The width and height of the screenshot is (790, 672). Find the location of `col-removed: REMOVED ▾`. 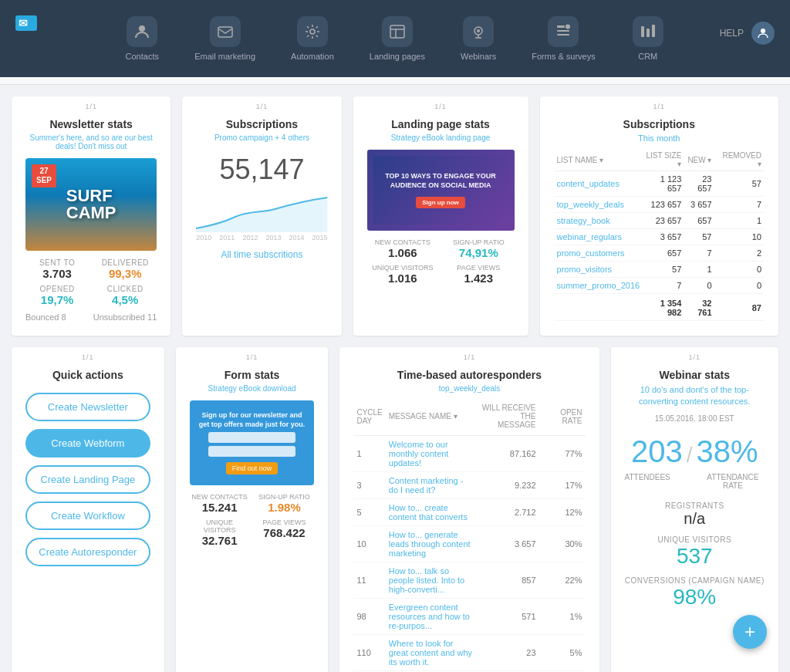

col-removed: REMOVED ▾ is located at coordinates (741, 160).